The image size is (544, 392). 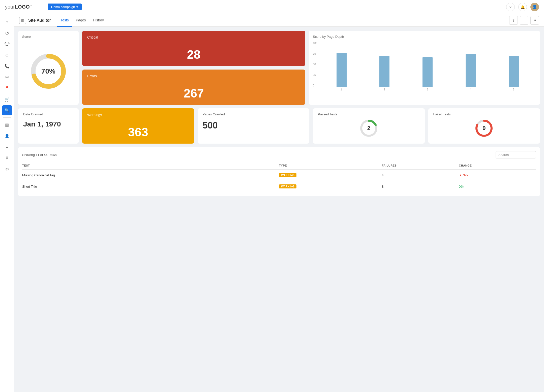 What do you see at coordinates (513, 20) in the screenshot?
I see `help-action-button: ?` at bounding box center [513, 20].